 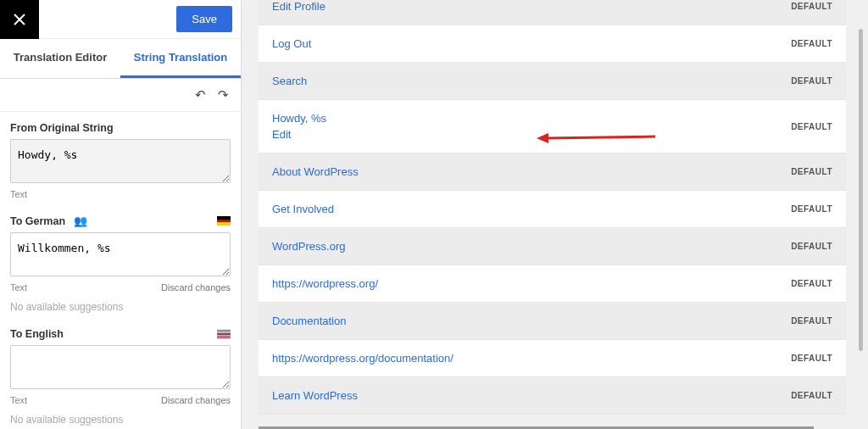 What do you see at coordinates (120, 307) in the screenshot?
I see `german-no-suggestions: No available suggestions` at bounding box center [120, 307].